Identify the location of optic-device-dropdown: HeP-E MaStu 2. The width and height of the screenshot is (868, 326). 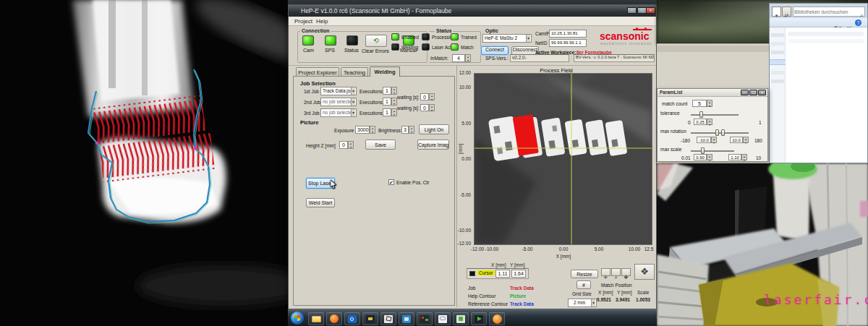
(507, 38).